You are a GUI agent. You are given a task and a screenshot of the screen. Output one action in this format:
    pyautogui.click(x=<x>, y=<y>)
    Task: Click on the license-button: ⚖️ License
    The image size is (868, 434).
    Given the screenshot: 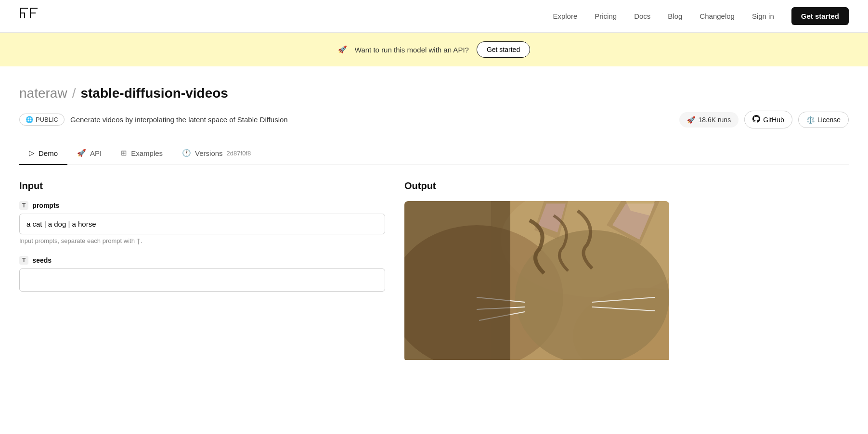 What is the action you would take?
    pyautogui.click(x=823, y=120)
    